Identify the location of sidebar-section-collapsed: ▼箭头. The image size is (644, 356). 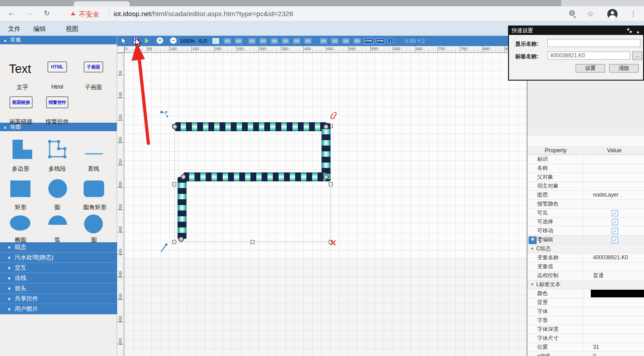
(59, 288).